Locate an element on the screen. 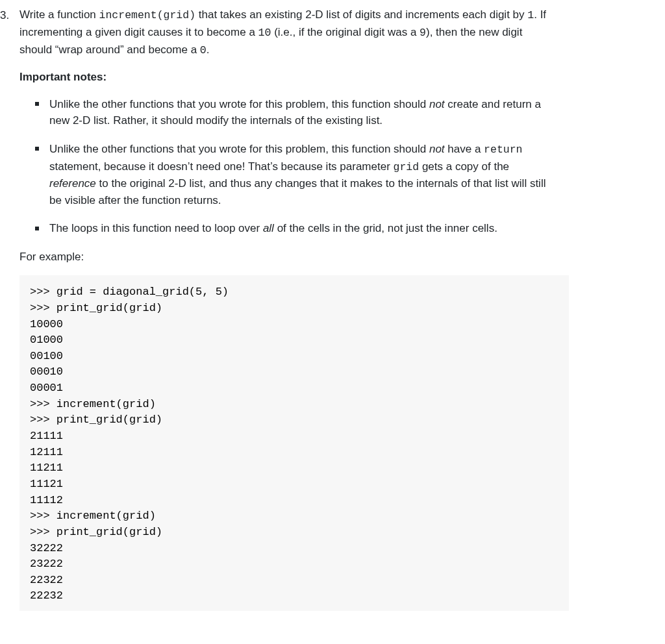 The height and width of the screenshot is (644, 665). note2-not: not is located at coordinates (437, 149).